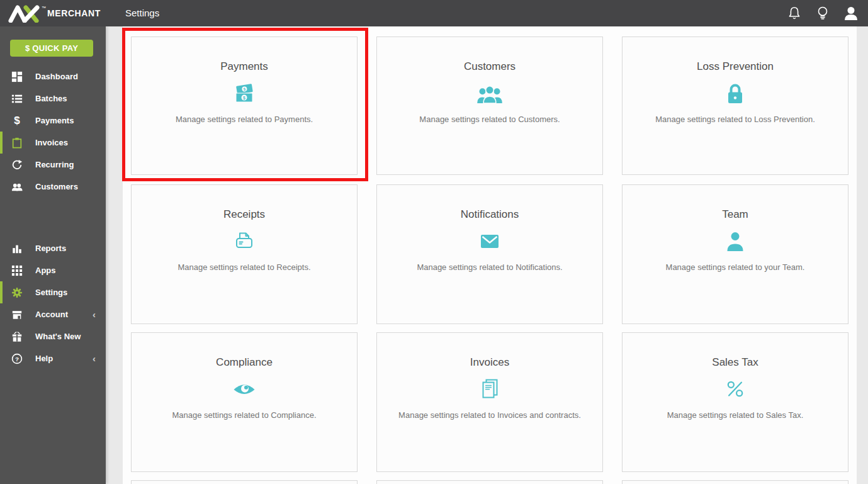 Image resolution: width=868 pixels, height=484 pixels. I want to click on card-title: Payments, so click(244, 55).